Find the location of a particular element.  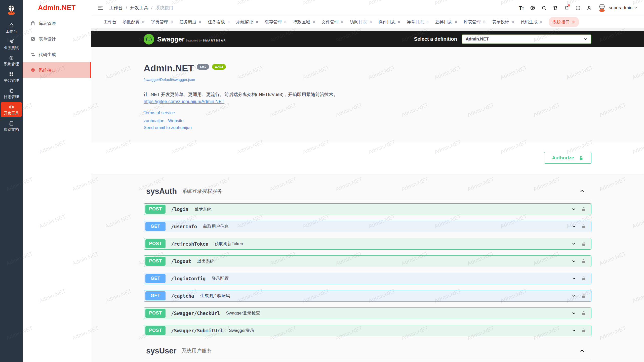

database-icon is located at coordinates (33, 23).